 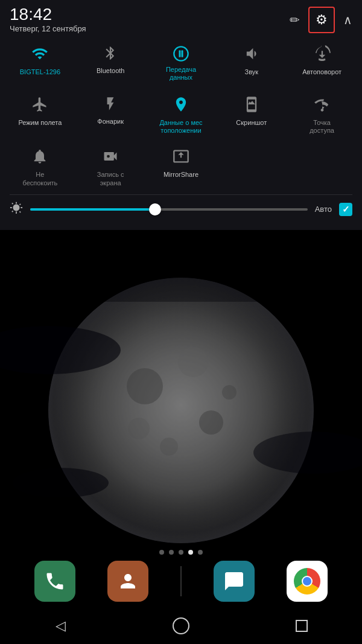 I want to click on wifi-icon, so click(x=40, y=55).